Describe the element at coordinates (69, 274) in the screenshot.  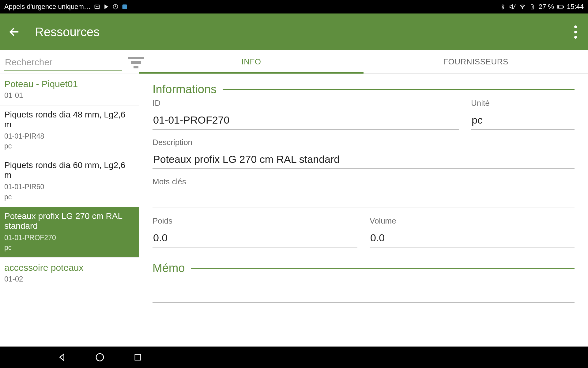
I see `list-category: accessoire poteaux01-02` at that location.